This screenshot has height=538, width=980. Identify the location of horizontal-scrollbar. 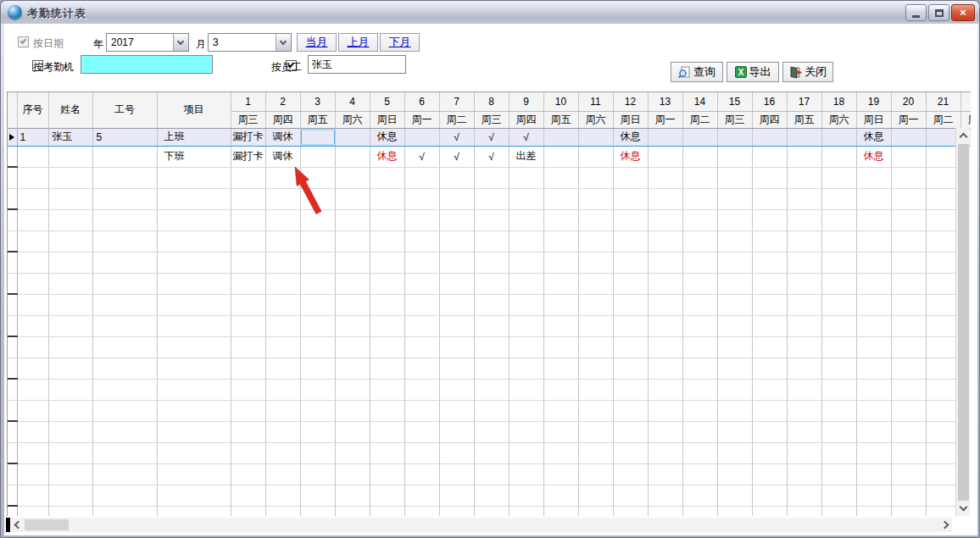
(482, 525).